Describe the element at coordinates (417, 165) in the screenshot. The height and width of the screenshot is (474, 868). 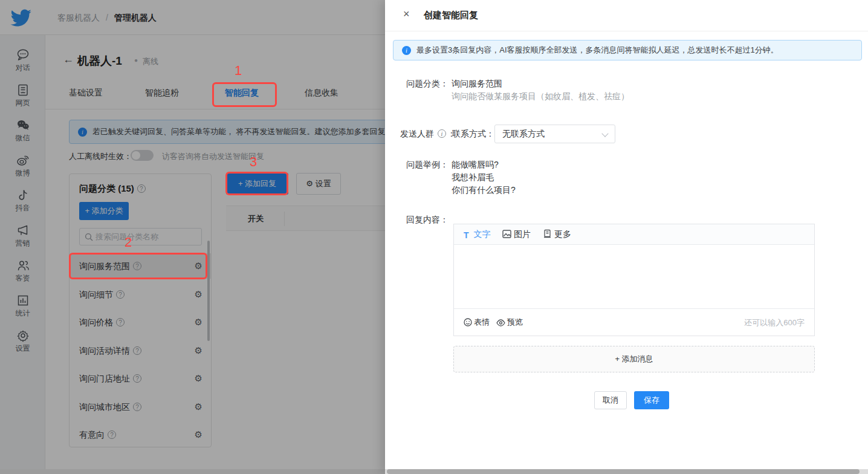
I see `examples-field-label: 问题举例：` at that location.